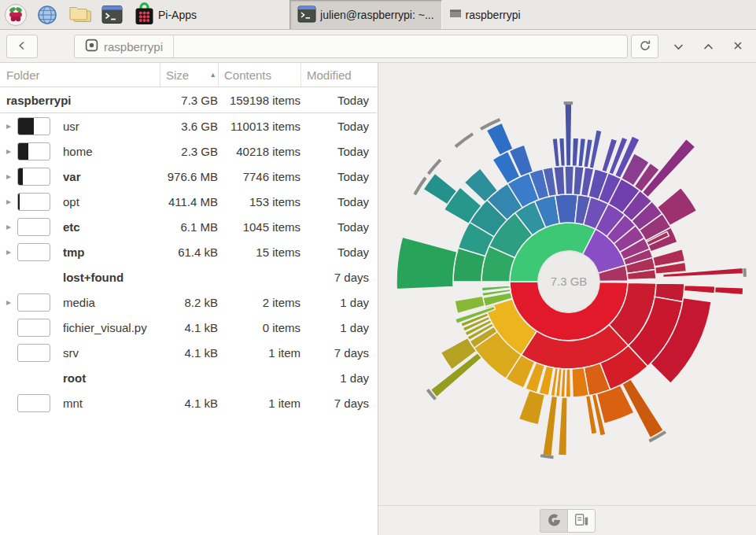  I want to click on taskbar-window-terminal: julien@raspberrypi: ~..., so click(366, 14).